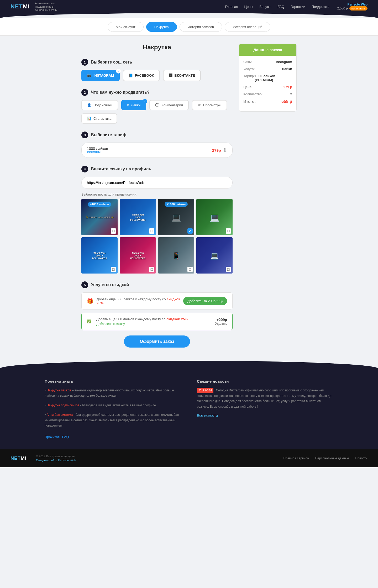  I want to click on order-button-wrap: Оформить заказ, so click(157, 342).